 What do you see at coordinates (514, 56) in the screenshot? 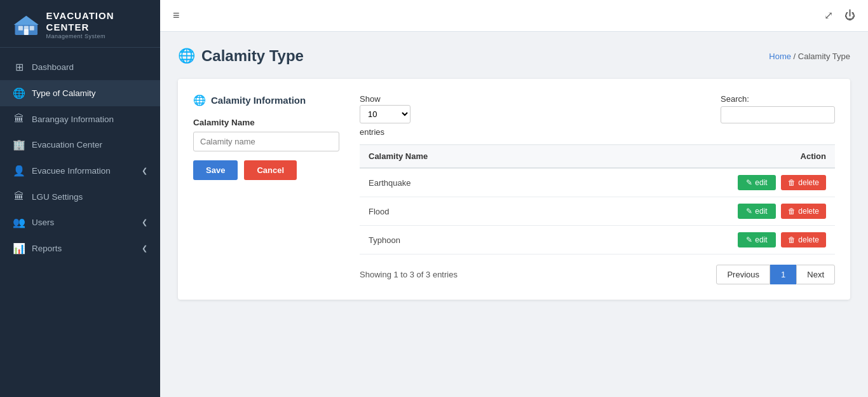
I see `page-header: 🌐 Calamity Type Home / Calamity Type` at bounding box center [514, 56].